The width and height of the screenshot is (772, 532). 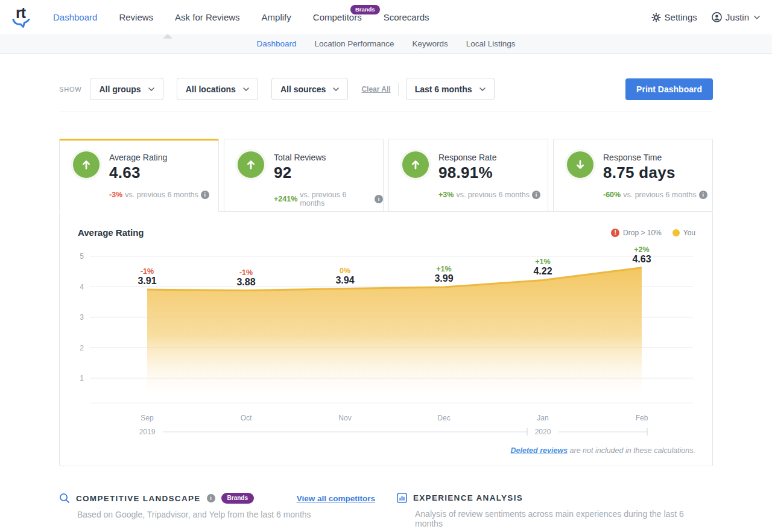 What do you see at coordinates (147, 281) in the screenshot?
I see `svg-text: 3.91` at bounding box center [147, 281].